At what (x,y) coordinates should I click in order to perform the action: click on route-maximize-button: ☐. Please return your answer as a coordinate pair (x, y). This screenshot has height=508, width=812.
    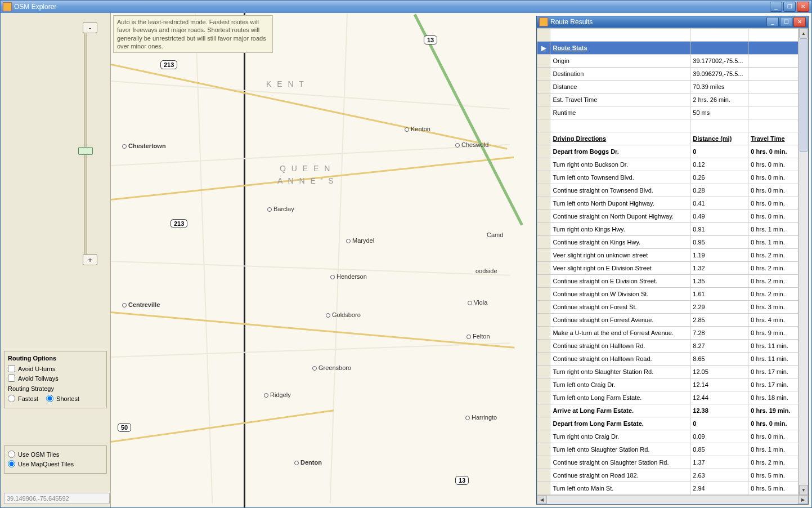
    Looking at the image, I should click on (786, 22).